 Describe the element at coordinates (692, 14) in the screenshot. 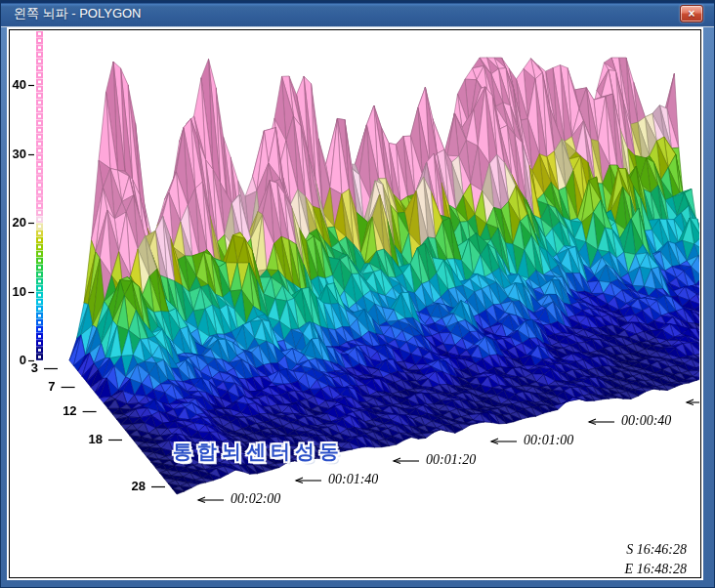

I see `close-button: ×` at that location.